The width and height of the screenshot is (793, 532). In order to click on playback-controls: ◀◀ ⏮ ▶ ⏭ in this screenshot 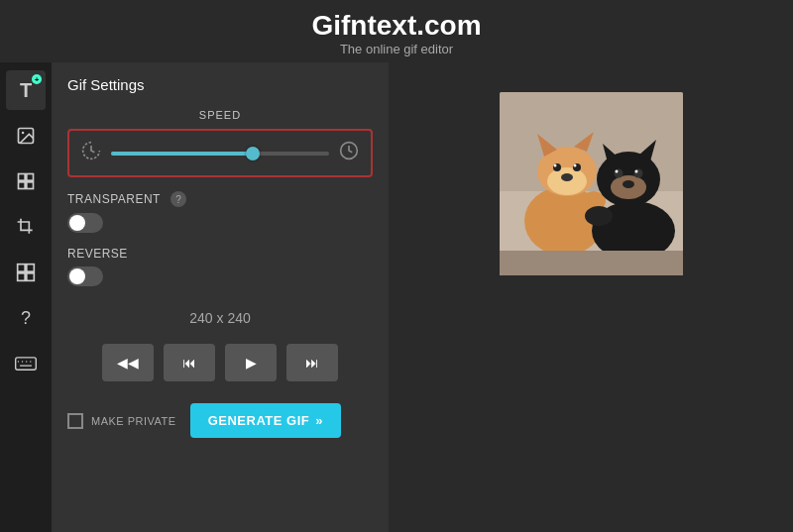, I will do `click(220, 363)`.